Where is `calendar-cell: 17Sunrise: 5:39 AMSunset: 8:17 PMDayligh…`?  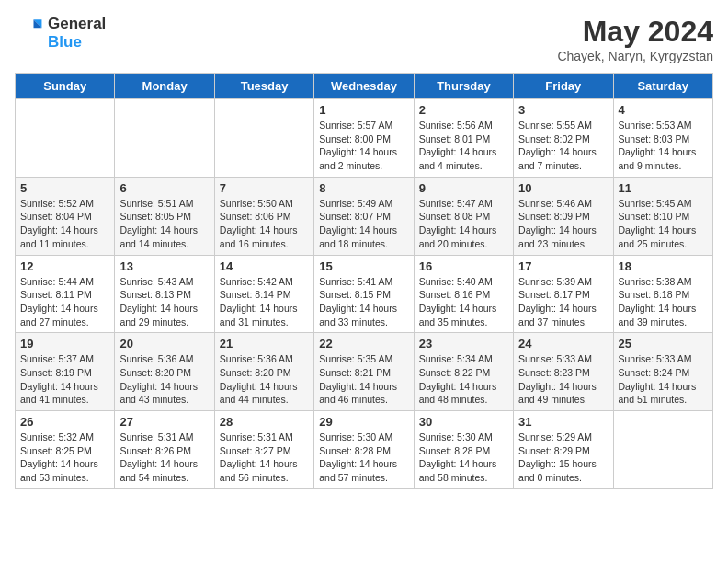 calendar-cell: 17Sunrise: 5:39 AMSunset: 8:17 PMDayligh… is located at coordinates (563, 294).